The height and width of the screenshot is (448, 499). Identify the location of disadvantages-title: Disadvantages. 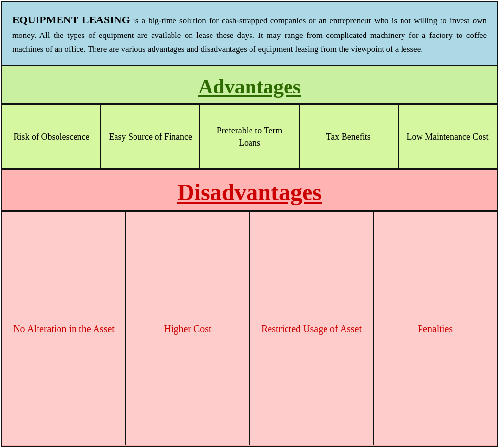
(250, 192).